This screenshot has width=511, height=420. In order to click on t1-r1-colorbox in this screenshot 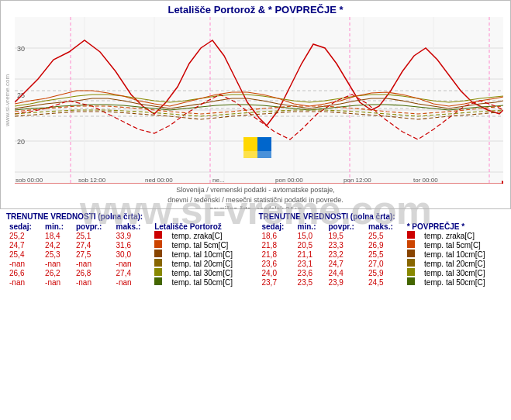, I will do `click(160, 236)`.